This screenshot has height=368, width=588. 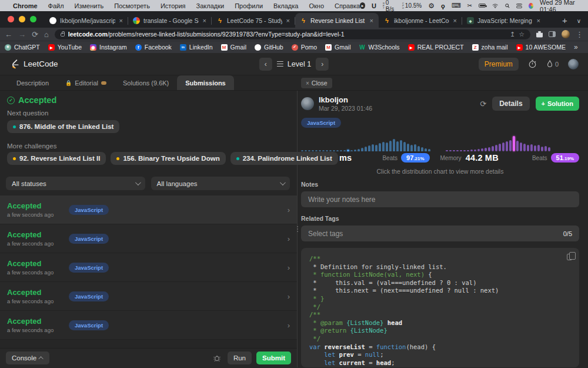 I want to click on menu-item-chrome: Chrome, so click(x=25, y=6).